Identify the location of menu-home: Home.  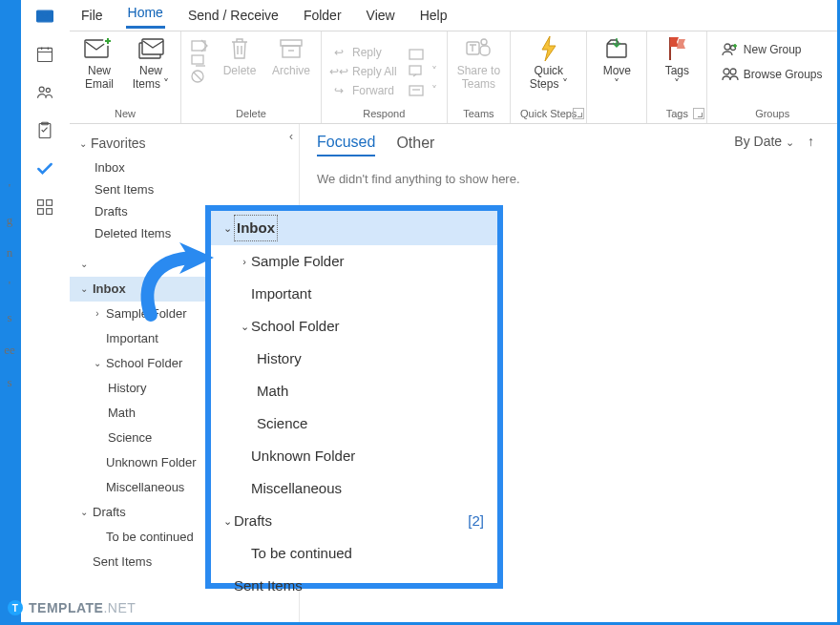
(145, 15).